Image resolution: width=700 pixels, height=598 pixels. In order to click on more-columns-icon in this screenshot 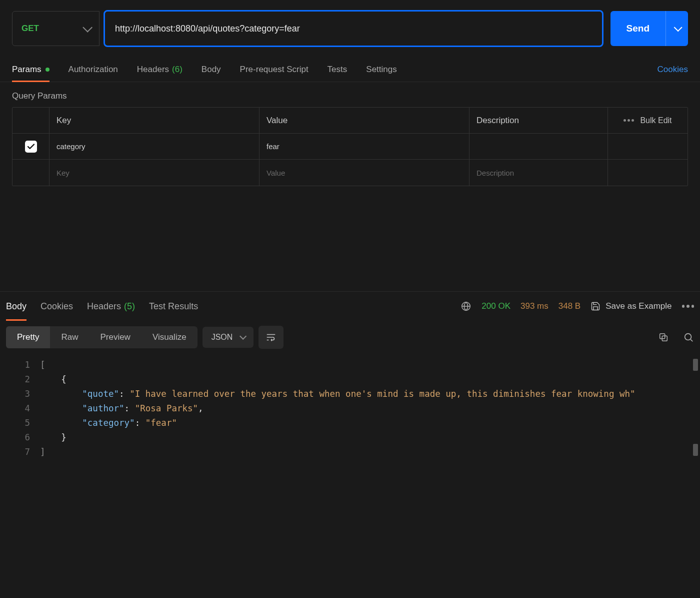, I will do `click(629, 120)`.